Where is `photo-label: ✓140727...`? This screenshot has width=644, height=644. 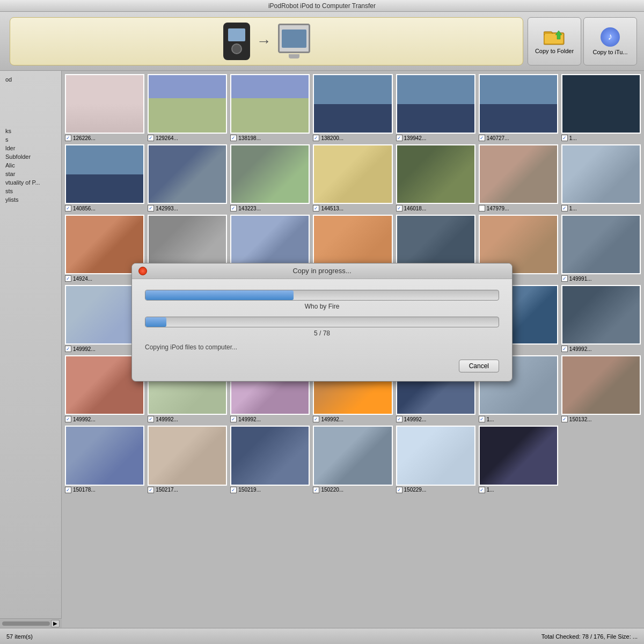 photo-label: ✓140727... is located at coordinates (494, 138).